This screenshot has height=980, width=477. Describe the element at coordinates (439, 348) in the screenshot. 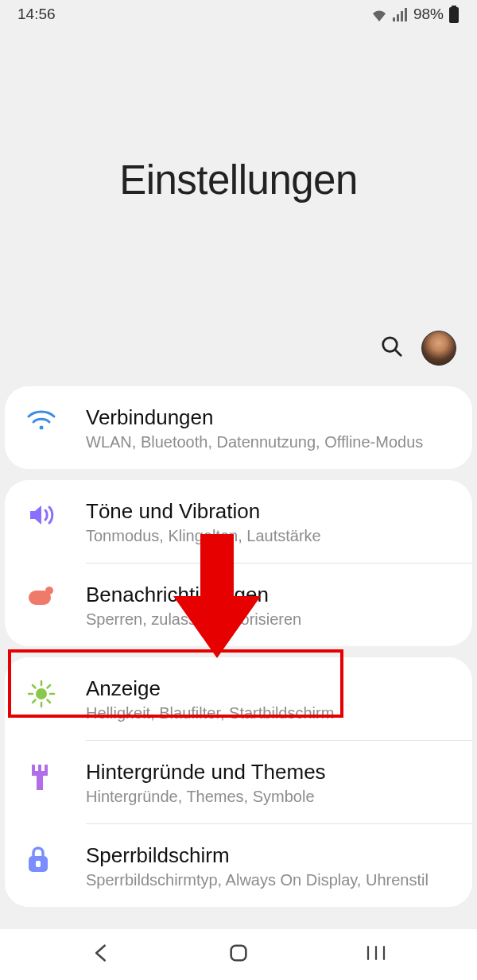

I see `profile-avatar` at that location.